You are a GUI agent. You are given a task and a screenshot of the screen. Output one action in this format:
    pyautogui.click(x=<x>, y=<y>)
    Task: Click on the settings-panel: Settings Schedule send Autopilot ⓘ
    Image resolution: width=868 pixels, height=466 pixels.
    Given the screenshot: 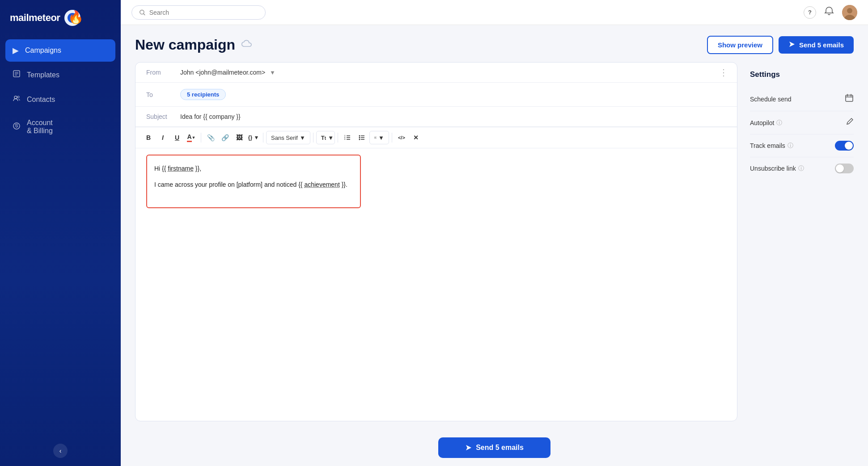 What is the action you would take?
    pyautogui.click(x=796, y=242)
    